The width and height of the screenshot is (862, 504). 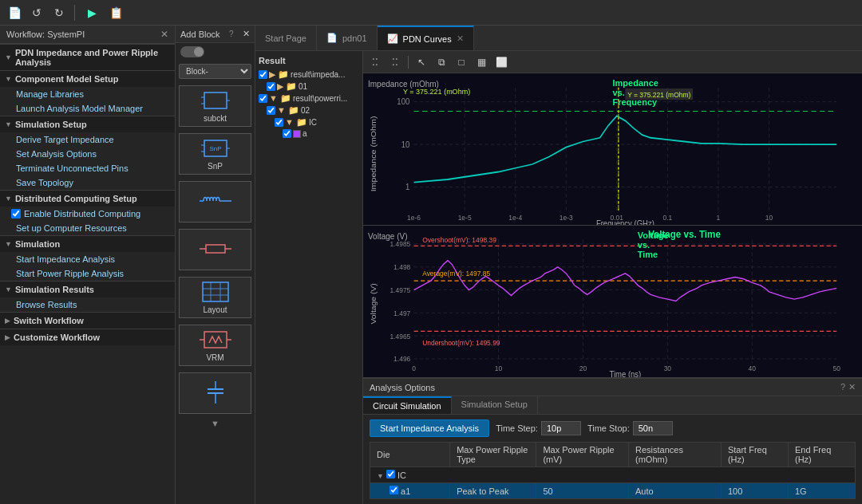 What do you see at coordinates (88, 57) in the screenshot?
I see `wf-section-pdn: ▼ PDN Impedance and Power Ripple Analysi…` at bounding box center [88, 57].